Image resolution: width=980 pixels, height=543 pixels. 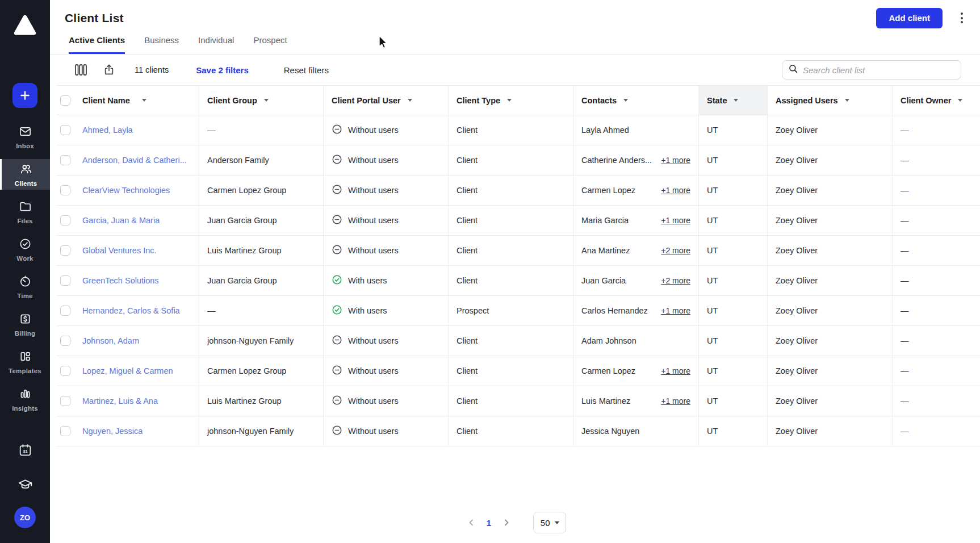 I want to click on sidebar-item-work: Work, so click(x=25, y=249).